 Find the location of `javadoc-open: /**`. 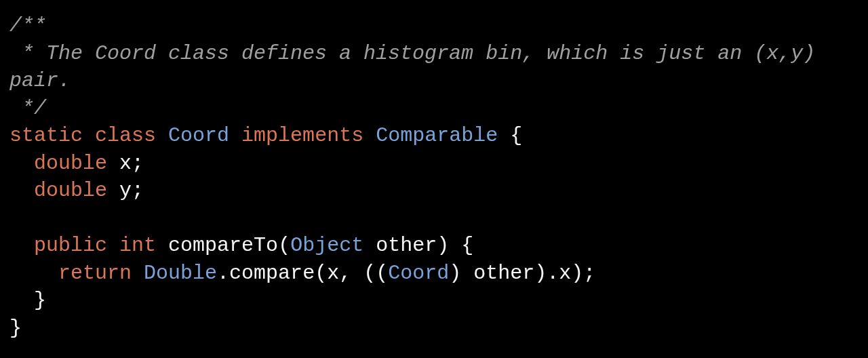

javadoc-open: /** is located at coordinates (28, 26).